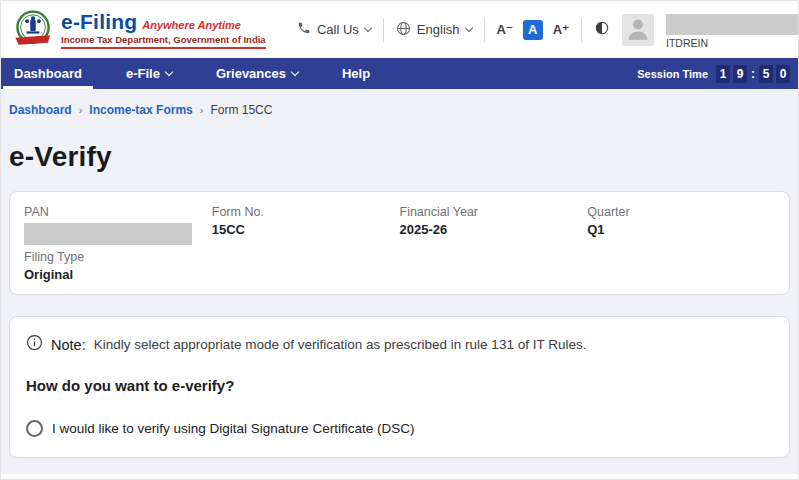 The width and height of the screenshot is (799, 480). What do you see at coordinates (400, 30) in the screenshot?
I see `top-header: e-Filing Anywhere Anytime Income Tax Dep…` at bounding box center [400, 30].